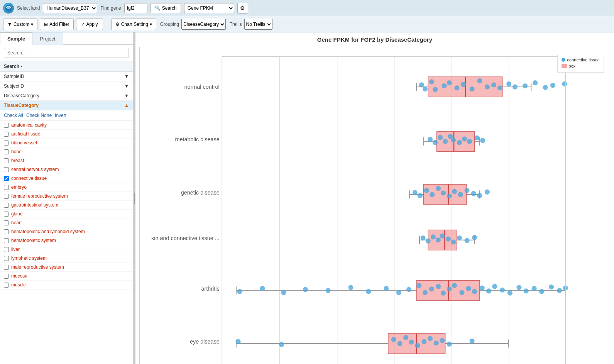  Describe the element at coordinates (66, 232) in the screenshot. I see `checkbox-hematopoietic-lymphoid: hematopoietic and lymphoid system` at that location.